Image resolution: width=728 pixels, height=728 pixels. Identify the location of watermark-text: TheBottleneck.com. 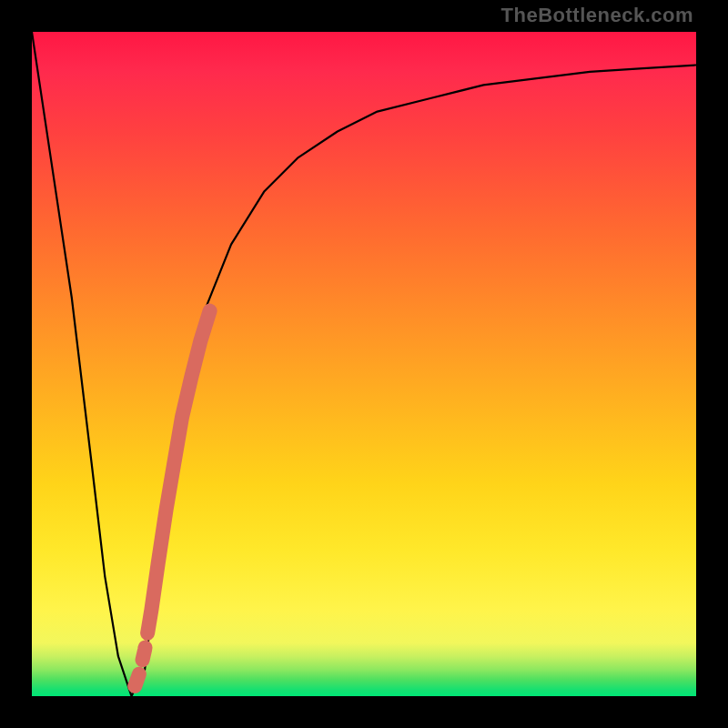
(597, 15).